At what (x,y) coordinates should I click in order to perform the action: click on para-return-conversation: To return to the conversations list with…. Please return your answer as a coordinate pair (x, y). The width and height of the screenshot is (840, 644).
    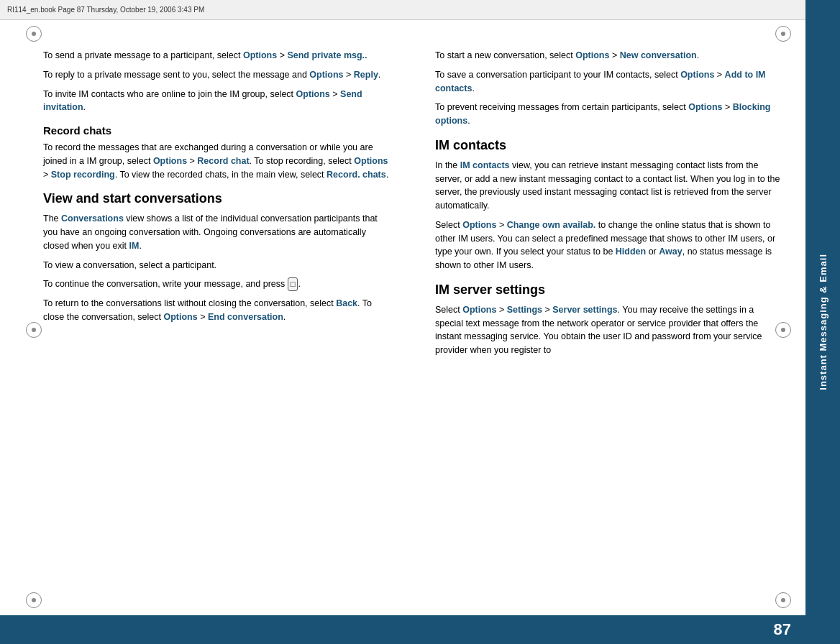
    Looking at the image, I should click on (217, 310).